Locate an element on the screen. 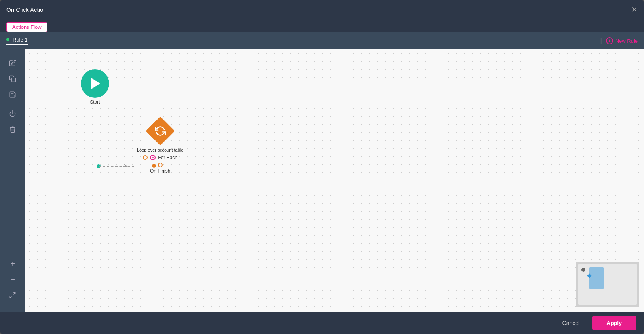 This screenshot has height=334, width=644. power-button is located at coordinates (13, 114).